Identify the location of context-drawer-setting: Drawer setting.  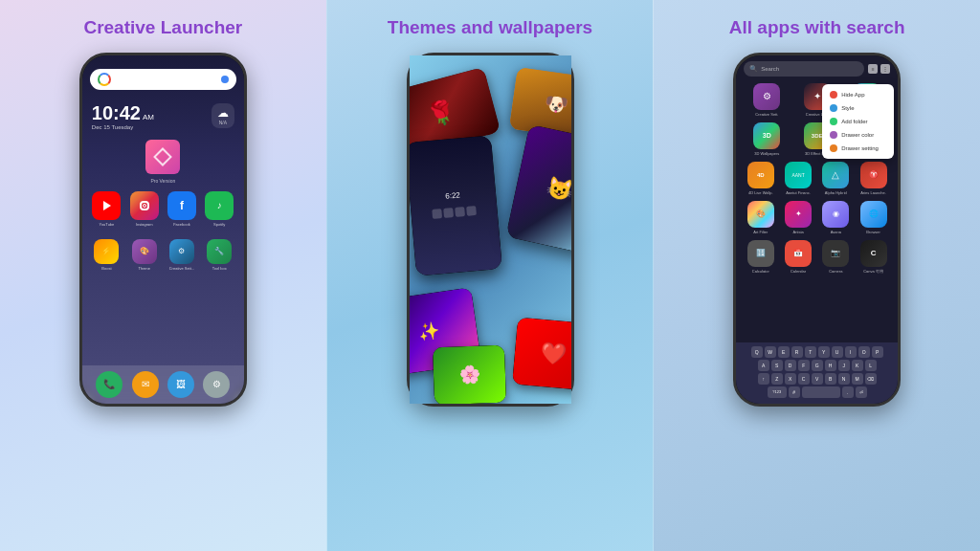
(858, 148).